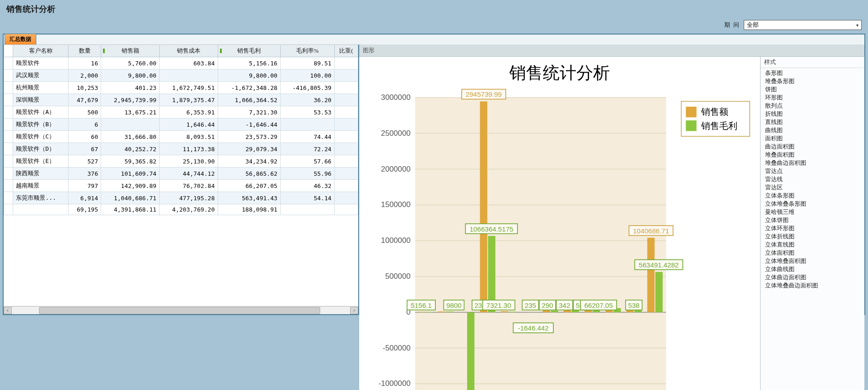 This screenshot has width=868, height=390. I want to click on style-item: 立体堆叠面积图, so click(813, 261).